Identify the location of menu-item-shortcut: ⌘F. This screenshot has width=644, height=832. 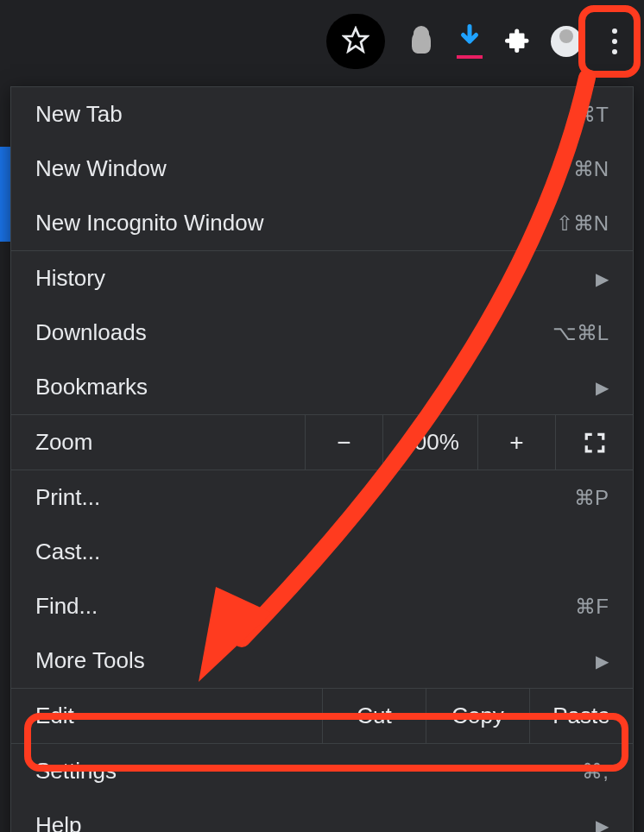
(592, 607).